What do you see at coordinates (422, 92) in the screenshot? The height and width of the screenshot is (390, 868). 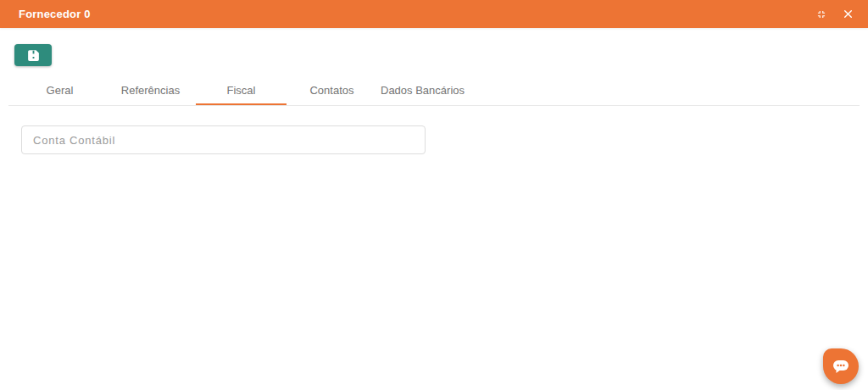 I see `tab-dados-bancarios: Dados Bancários` at bounding box center [422, 92].